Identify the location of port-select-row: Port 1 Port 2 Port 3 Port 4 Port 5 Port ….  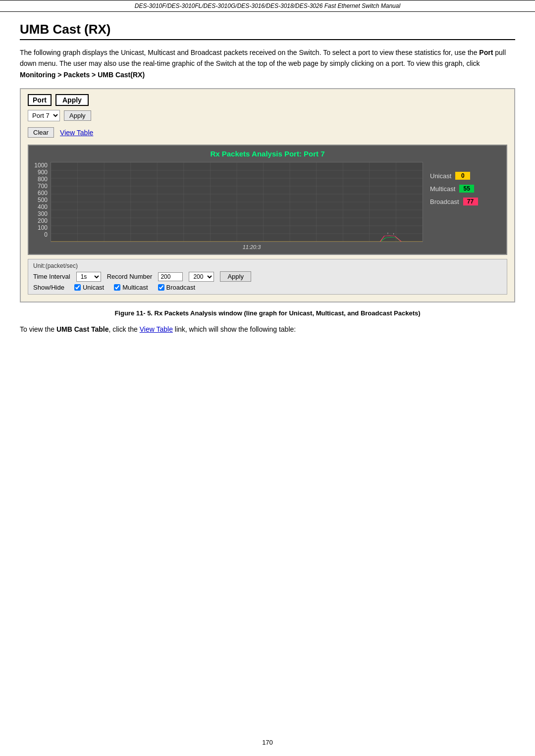
(268, 116).